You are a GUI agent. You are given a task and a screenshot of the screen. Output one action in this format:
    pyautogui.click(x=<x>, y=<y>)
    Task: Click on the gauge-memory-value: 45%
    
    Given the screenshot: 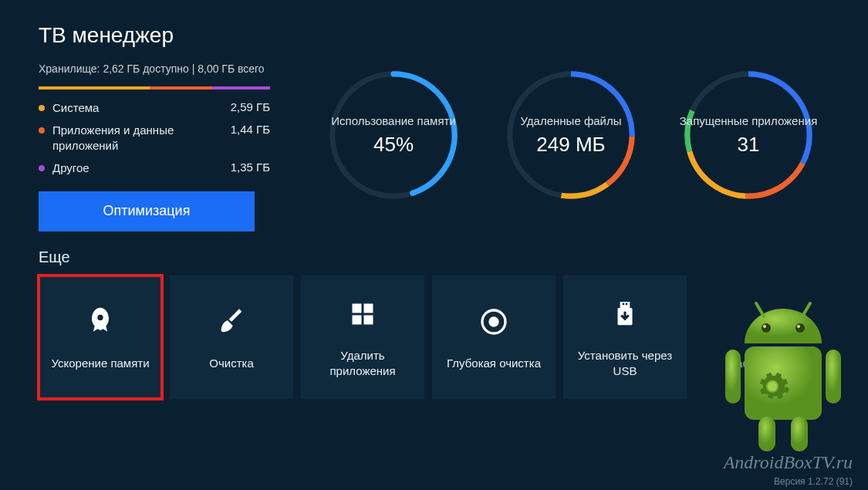 What is the action you would take?
    pyautogui.click(x=393, y=145)
    